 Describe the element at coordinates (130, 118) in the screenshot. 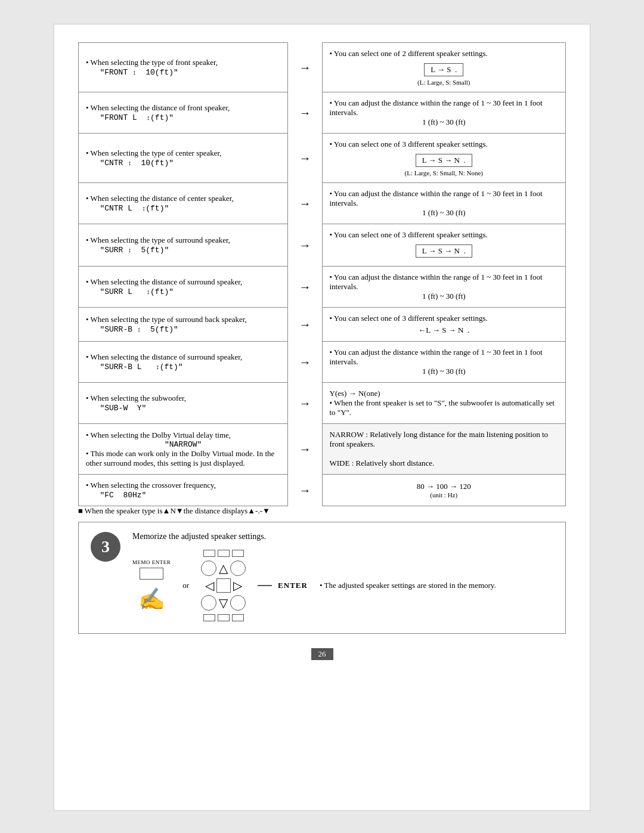

I see `code-display: "FRONT L ↕(ft)"` at that location.